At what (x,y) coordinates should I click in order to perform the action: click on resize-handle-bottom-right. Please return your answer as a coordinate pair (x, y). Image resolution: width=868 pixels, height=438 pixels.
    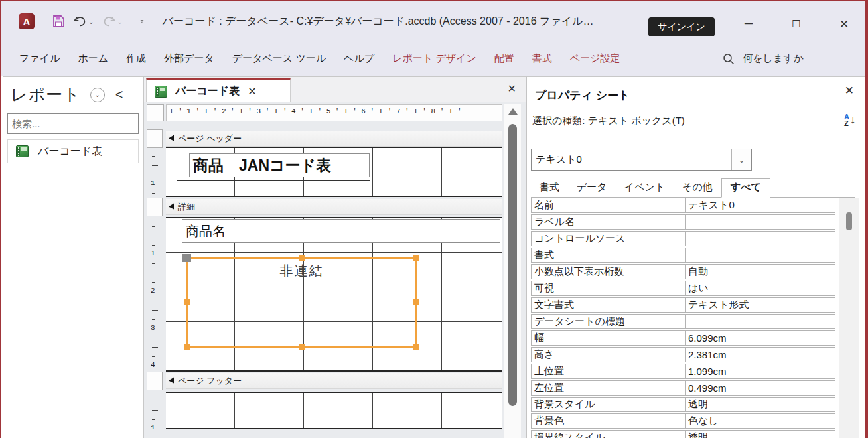
    Looking at the image, I should click on (417, 348).